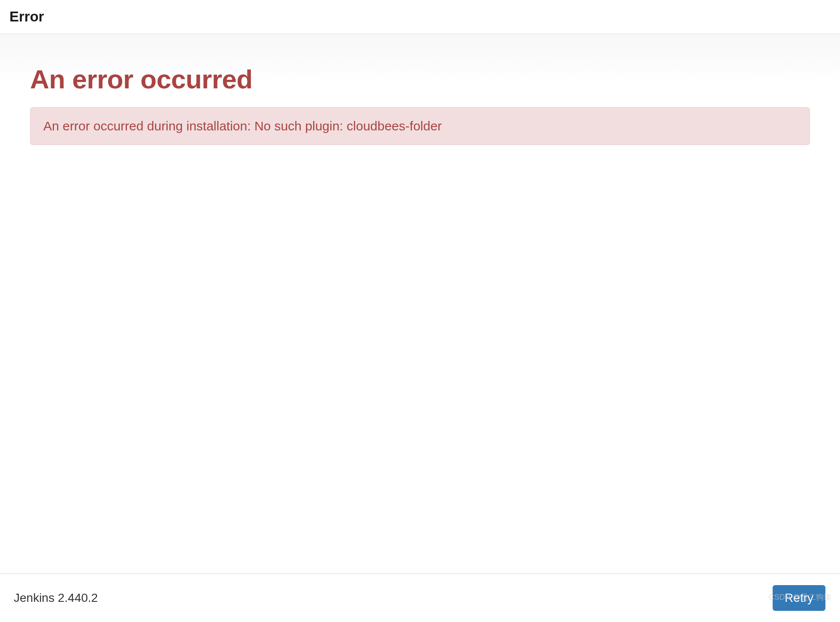  Describe the element at coordinates (420, 598) in the screenshot. I see `page-footer: Jenkins 2.440.2 Retry` at that location.